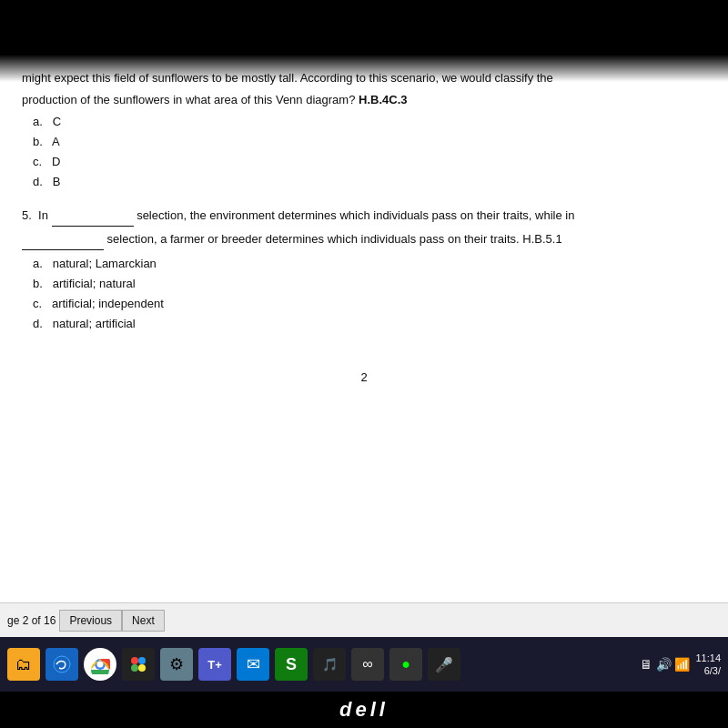 The image size is (728, 728). I want to click on chrome-icon, so click(100, 664).